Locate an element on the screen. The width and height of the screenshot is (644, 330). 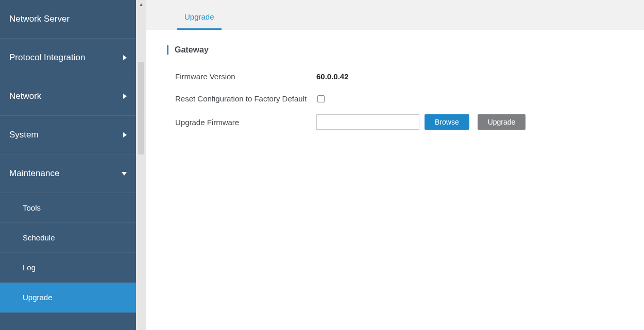
sidebar-item-protocol-integration: Protocol Integration is located at coordinates (68, 58).